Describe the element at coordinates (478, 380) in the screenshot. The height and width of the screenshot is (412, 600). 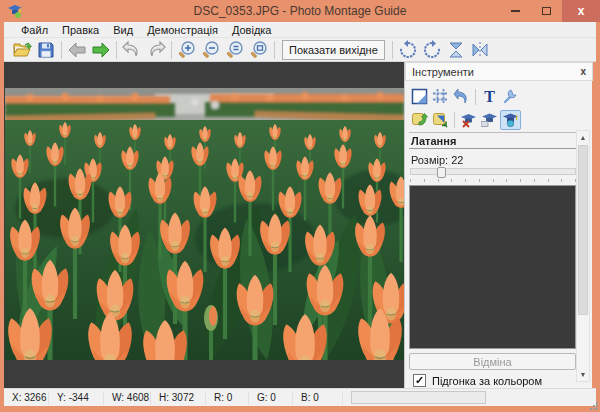
I see `color-fit-row: ✓ Підгонка за кольором` at that location.